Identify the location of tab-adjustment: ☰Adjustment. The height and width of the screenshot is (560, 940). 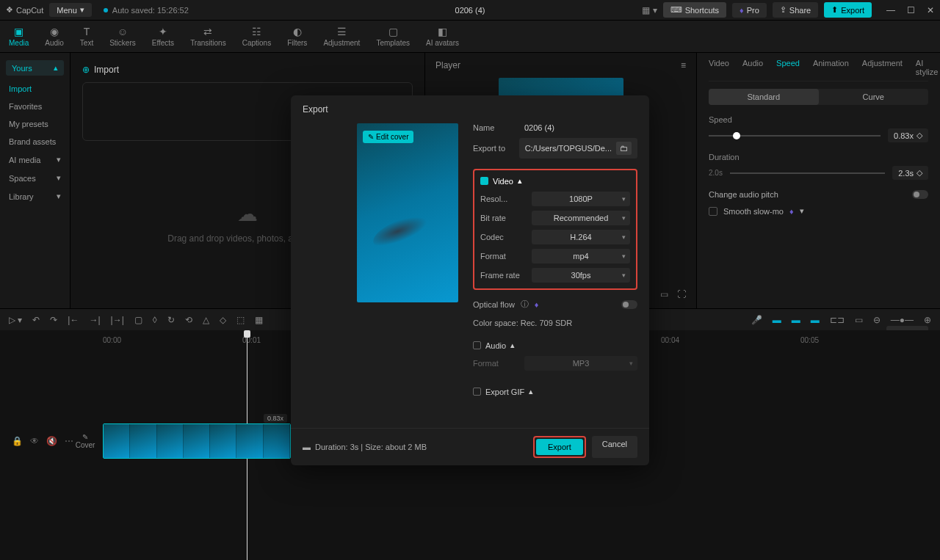
(341, 37).